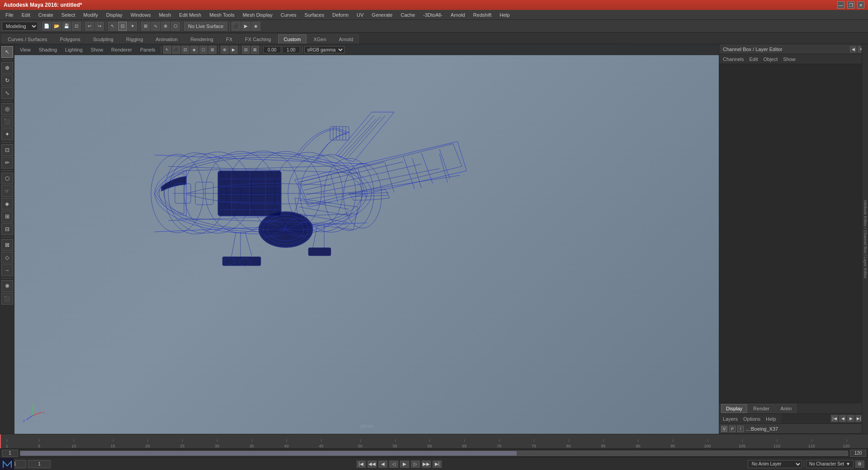 The width and height of the screenshot is (868, 470). I want to click on menu-curves: Curves, so click(288, 15).